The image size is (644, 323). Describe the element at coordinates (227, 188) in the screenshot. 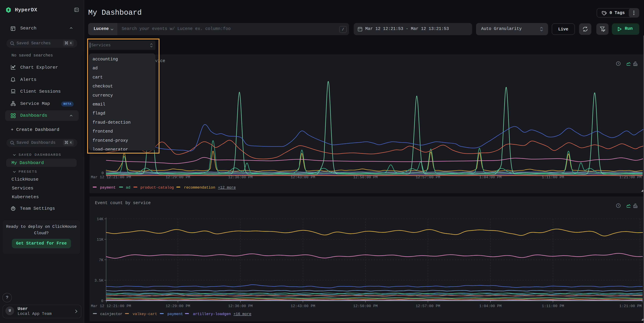

I see `svg-text: +12 more` at that location.